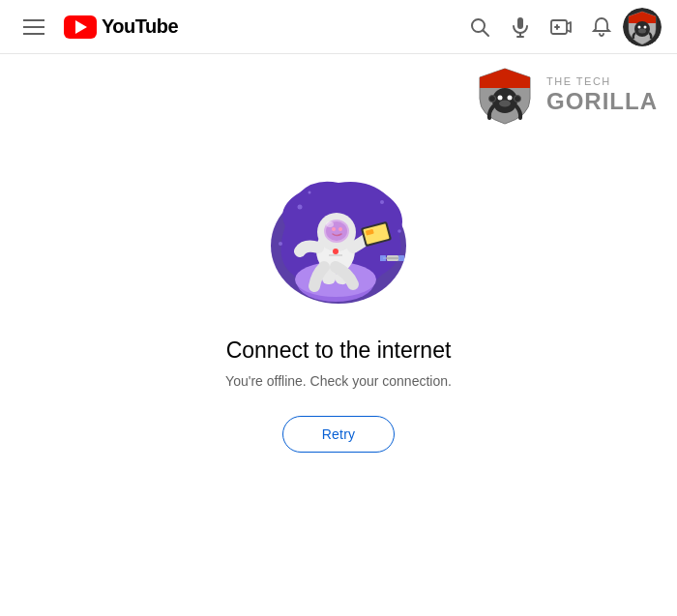 The height and width of the screenshot is (616, 677). I want to click on add-video-icon, so click(561, 27).